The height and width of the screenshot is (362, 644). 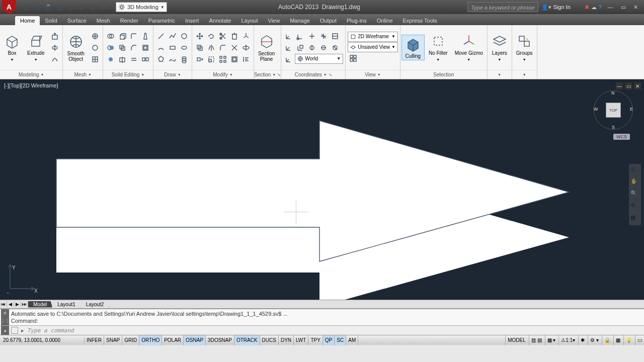 What do you see at coordinates (55, 48) in the screenshot?
I see `revolve-icon` at bounding box center [55, 48].